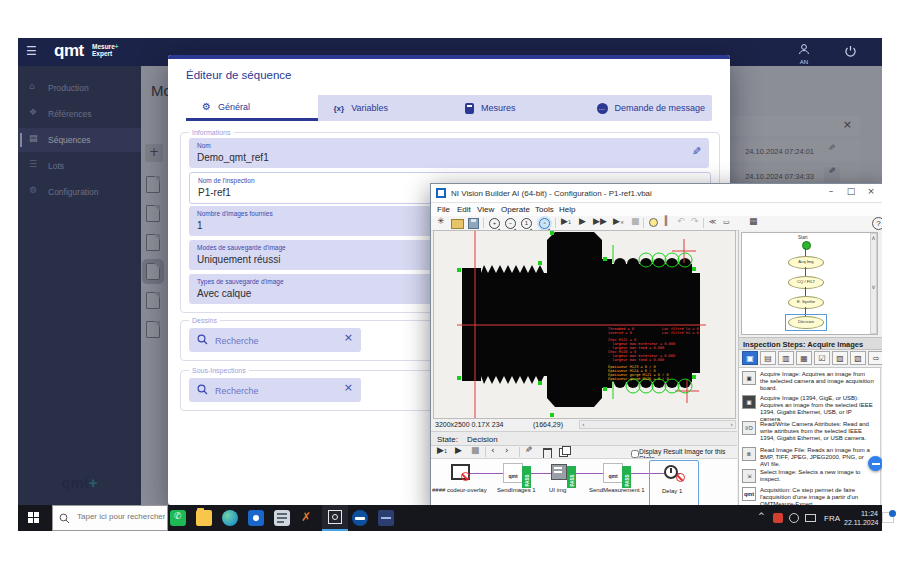 The width and height of the screenshot is (900, 566). I want to click on menu-file: File, so click(444, 210).